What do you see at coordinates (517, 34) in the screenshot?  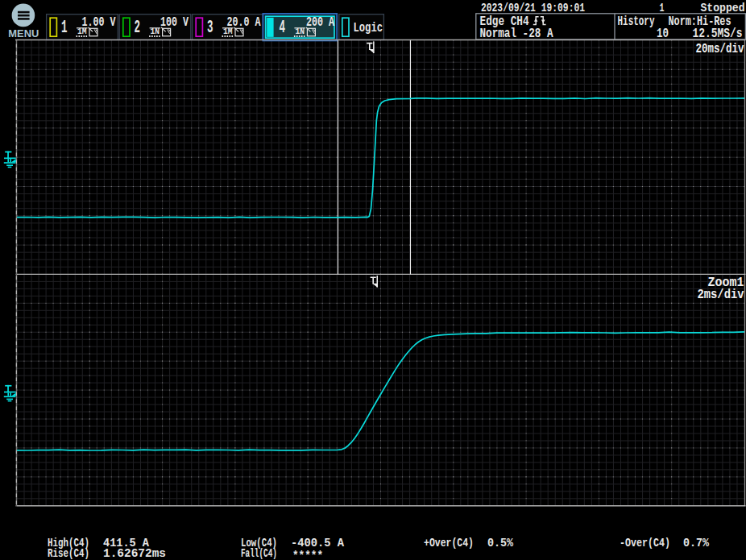 I see `svg-text: Normal -28 A` at bounding box center [517, 34].